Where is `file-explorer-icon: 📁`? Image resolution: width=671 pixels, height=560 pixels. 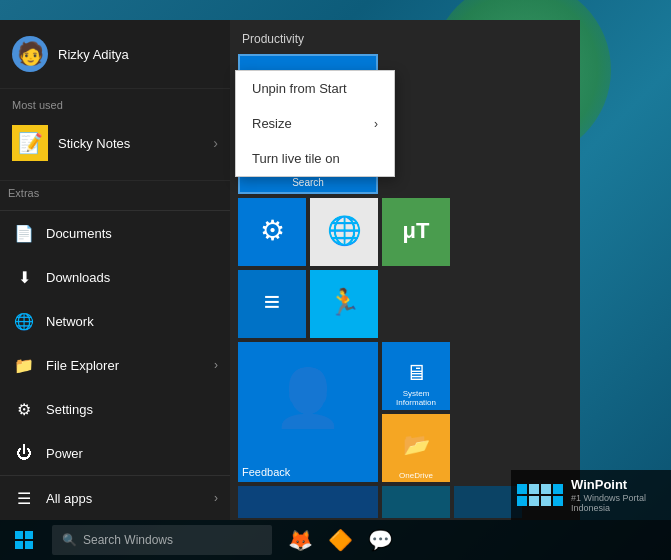 file-explorer-icon: 📁 is located at coordinates (24, 365).